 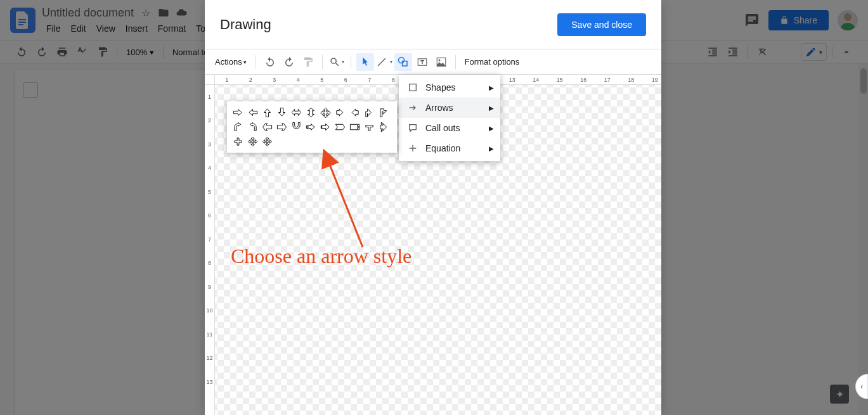 What do you see at coordinates (289, 62) in the screenshot?
I see `redo-icon` at bounding box center [289, 62].